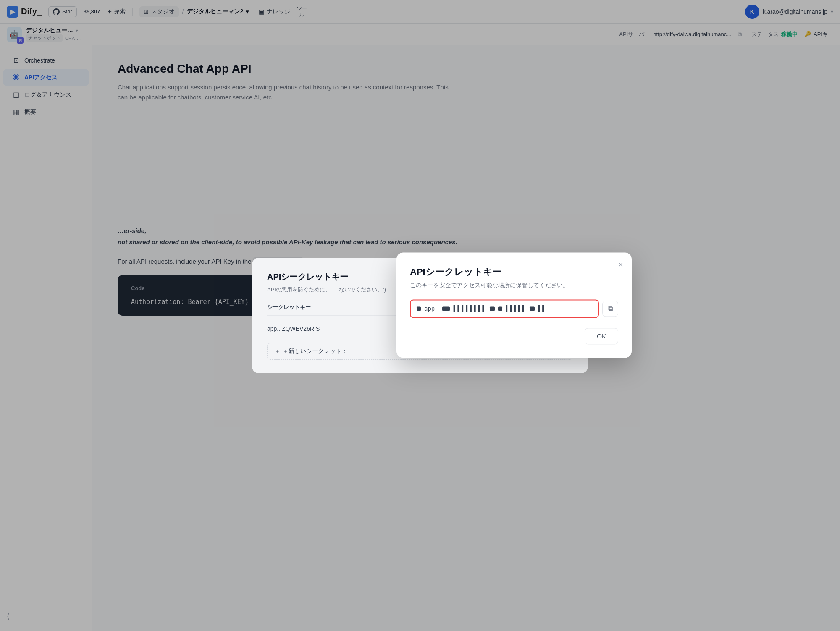  What do you see at coordinates (431, 309) in the screenshot?
I see `key-prefix: app-` at bounding box center [431, 309].